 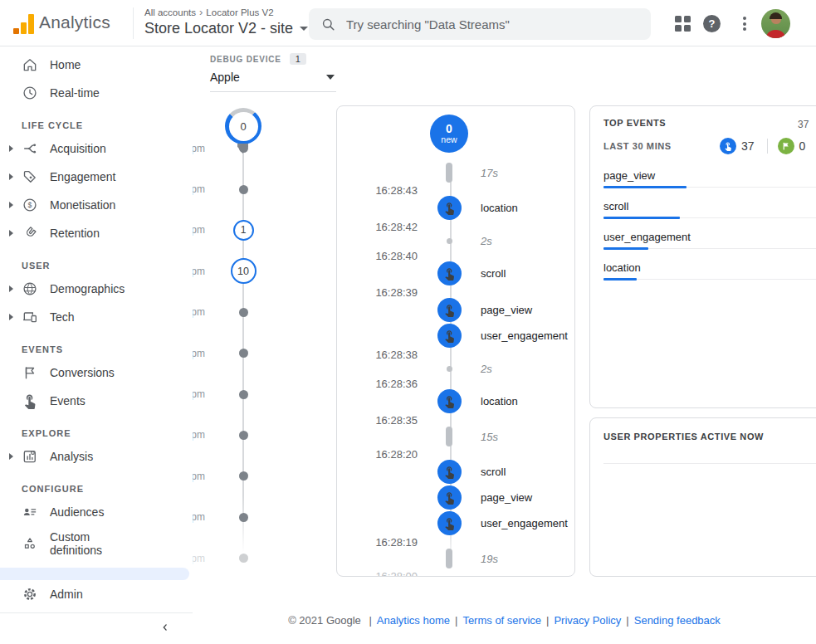 What do you see at coordinates (75, 233) in the screenshot?
I see `sidebar-item-label: Retention` at bounding box center [75, 233].